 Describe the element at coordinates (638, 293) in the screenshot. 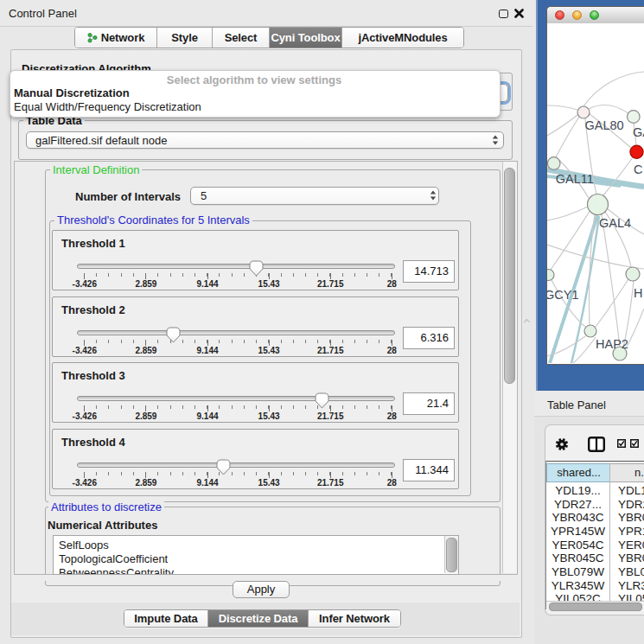

I see `svg-text: H` at that location.